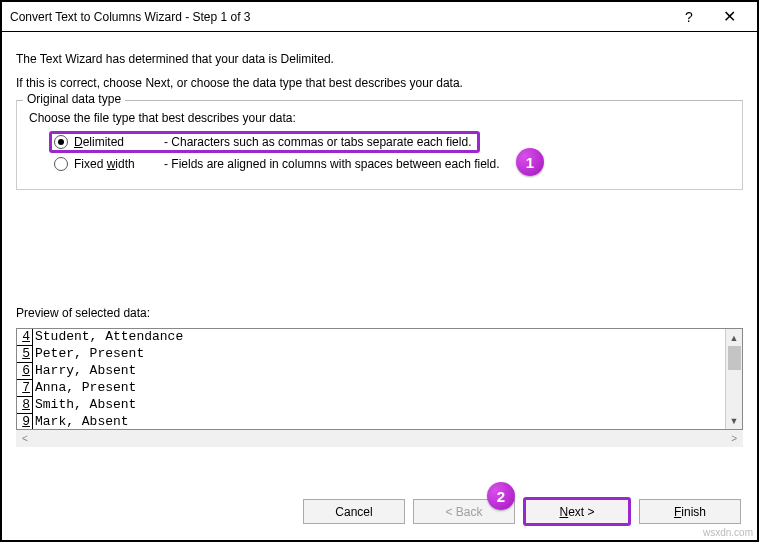  I want to click on annotation-badge-1: 1, so click(530, 162).